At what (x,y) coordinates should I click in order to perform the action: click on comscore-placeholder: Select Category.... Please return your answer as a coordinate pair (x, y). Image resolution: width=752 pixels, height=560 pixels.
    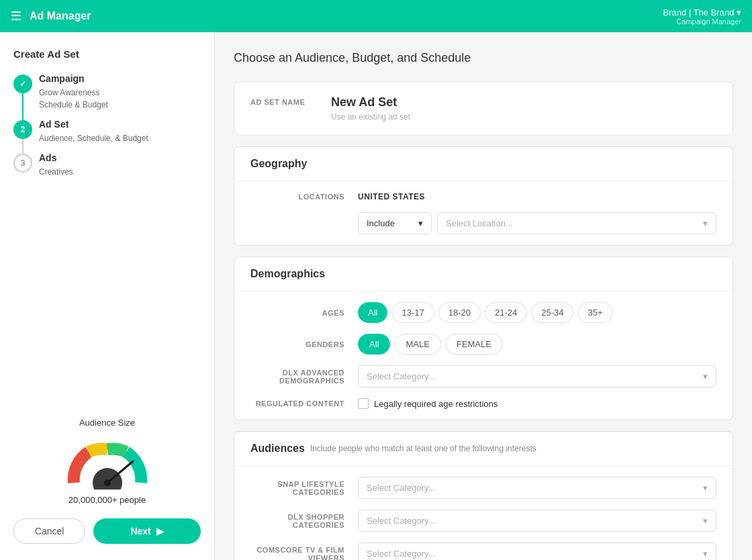
    Looking at the image, I should click on (401, 553).